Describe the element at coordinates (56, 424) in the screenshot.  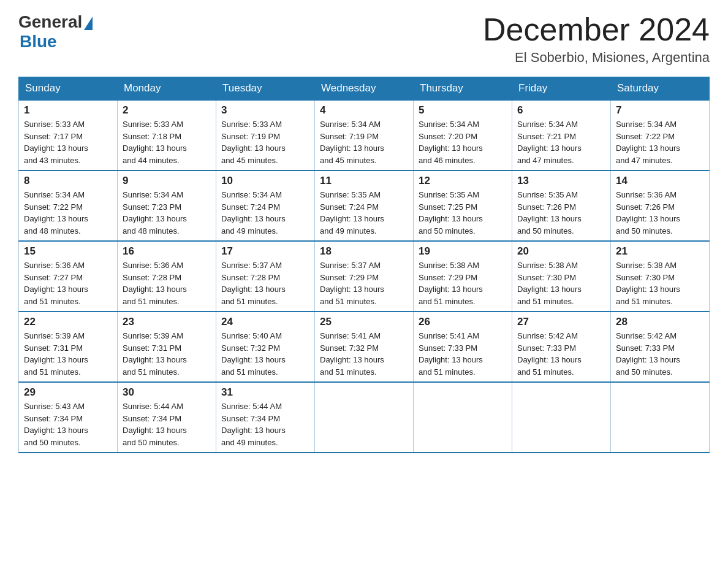
I see `day-info: Sunrise: 5:43 AMSunset: 7:34 PMDaylight:…` at that location.